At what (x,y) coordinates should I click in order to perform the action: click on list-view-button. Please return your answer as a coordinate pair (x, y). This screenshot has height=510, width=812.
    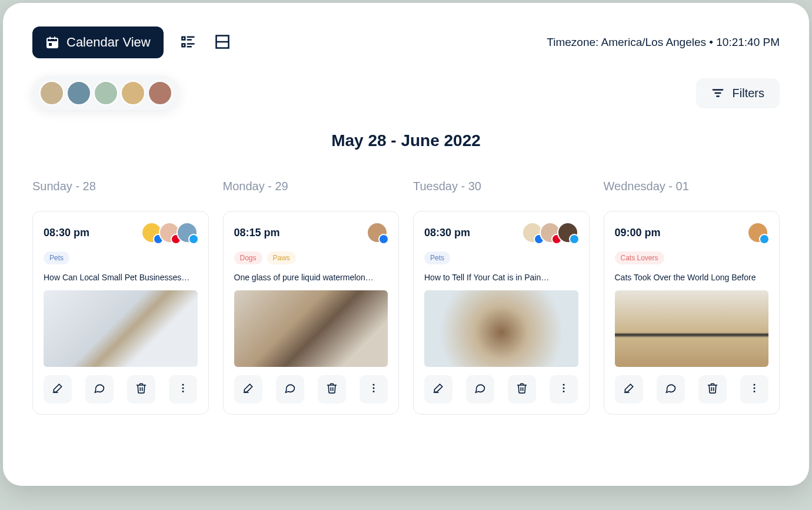
    Looking at the image, I should click on (189, 42).